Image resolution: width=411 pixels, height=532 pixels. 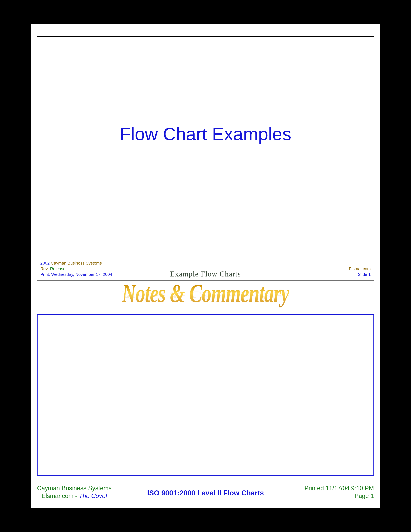 What do you see at coordinates (206, 295) in the screenshot?
I see `notes-heading-reflection-text: Notes & Commentary` at bounding box center [206, 295].